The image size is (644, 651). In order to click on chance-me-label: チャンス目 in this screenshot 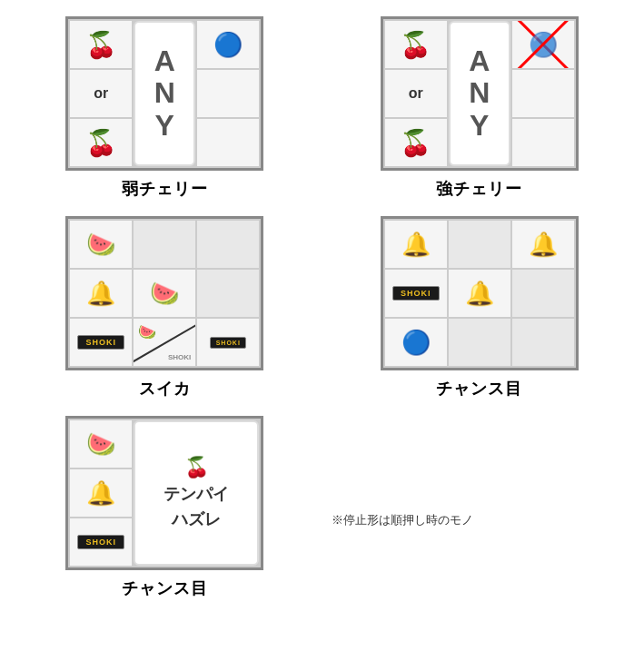, I will do `click(480, 389)`.